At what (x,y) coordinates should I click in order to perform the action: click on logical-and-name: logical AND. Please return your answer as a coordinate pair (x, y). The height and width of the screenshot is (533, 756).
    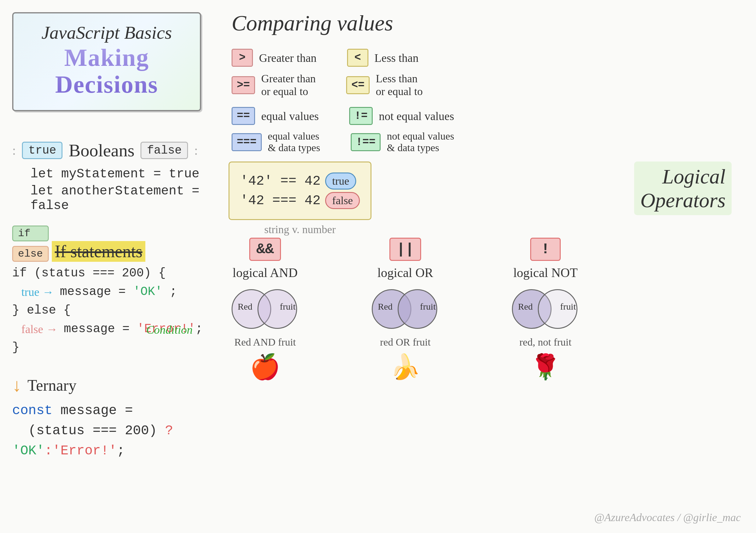
    Looking at the image, I should click on (265, 273).